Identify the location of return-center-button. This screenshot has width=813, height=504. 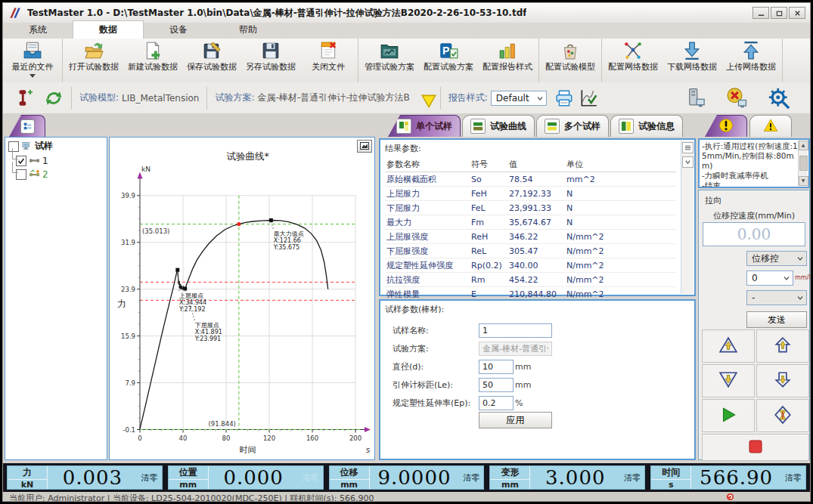
(783, 416).